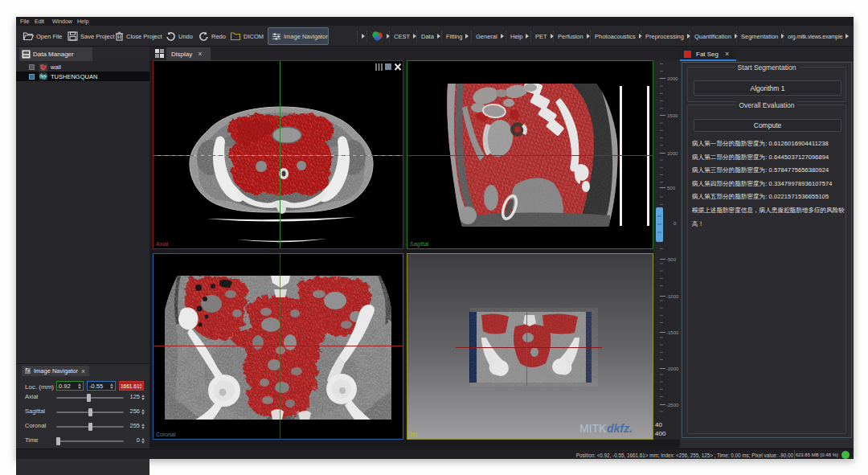 The image size is (868, 475). Describe the element at coordinates (672, 260) in the screenshot. I see `svg-text: -500` at that location.